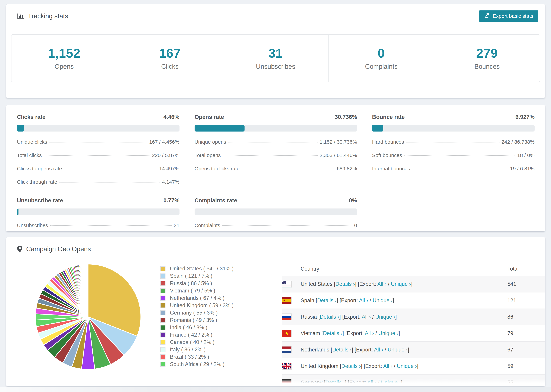  What do you see at coordinates (276, 213) in the screenshot?
I see `complaints-rate-block: Complaints rate 0% Complaints 0` at bounding box center [276, 213].